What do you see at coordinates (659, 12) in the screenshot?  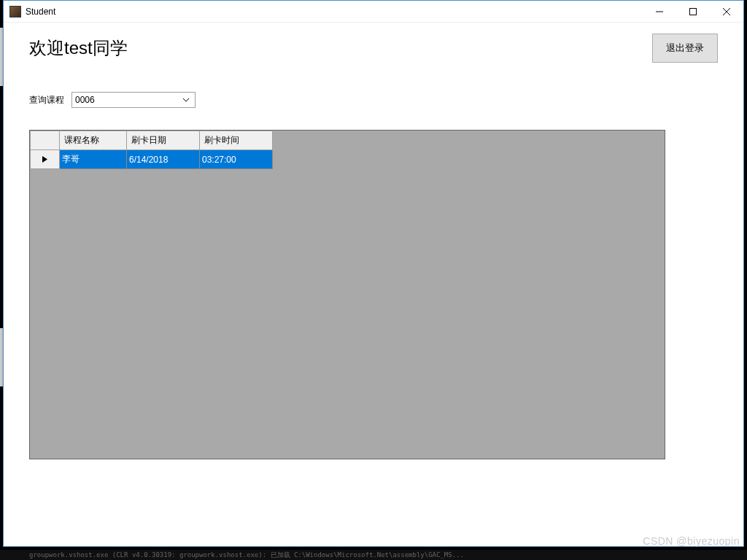 I see `minimize-button` at bounding box center [659, 12].